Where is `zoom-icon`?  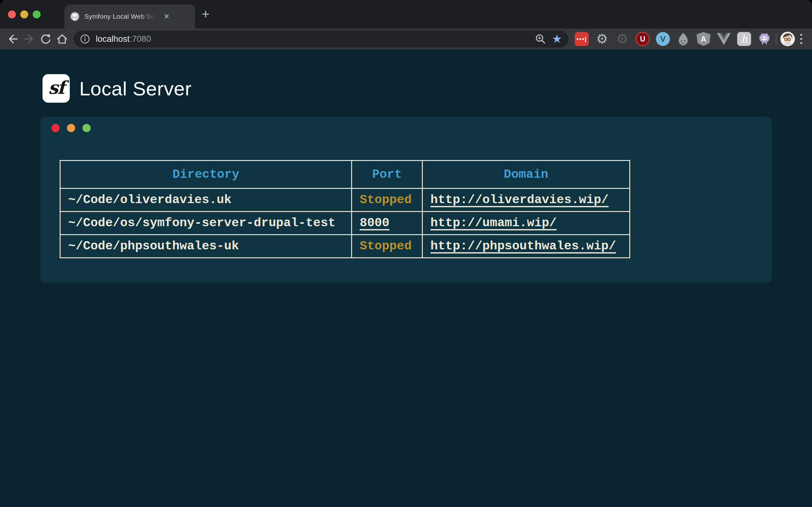 zoom-icon is located at coordinates (541, 39).